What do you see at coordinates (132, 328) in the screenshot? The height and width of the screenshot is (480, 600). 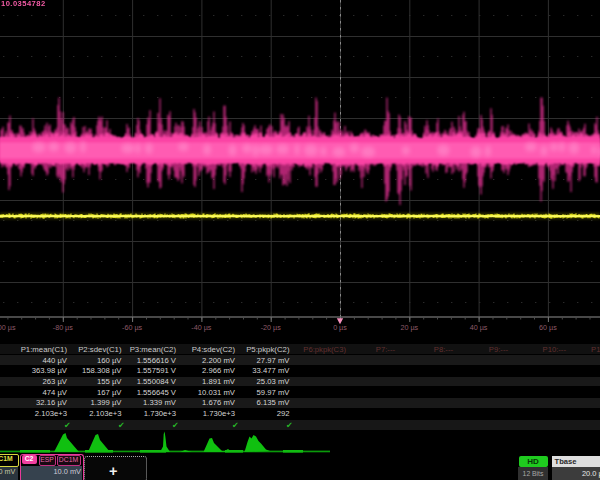 I see `svg-text: -60 µs` at bounding box center [132, 328].